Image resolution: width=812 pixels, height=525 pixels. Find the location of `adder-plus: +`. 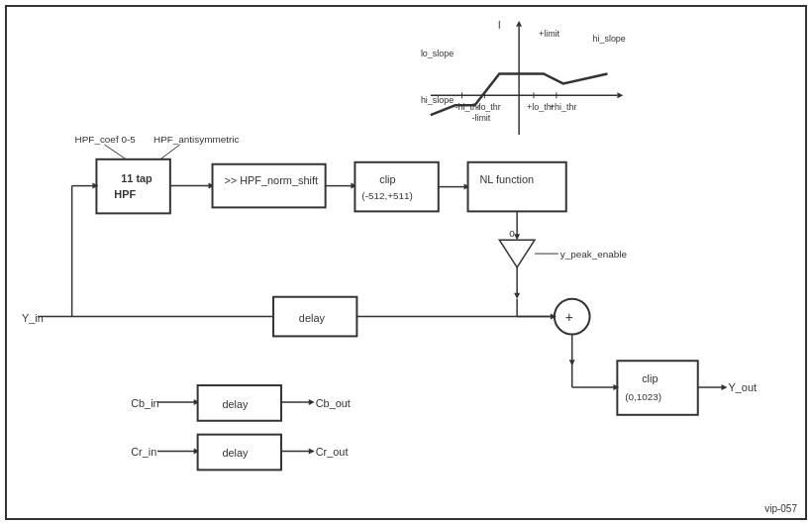

adder-plus: + is located at coordinates (569, 317).